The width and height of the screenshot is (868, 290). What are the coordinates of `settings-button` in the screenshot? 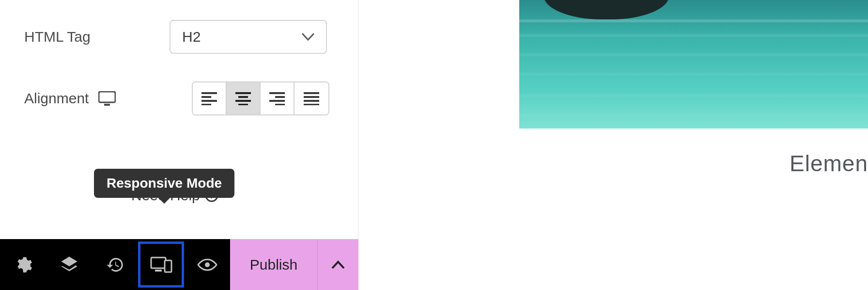 It's located at (23, 265).